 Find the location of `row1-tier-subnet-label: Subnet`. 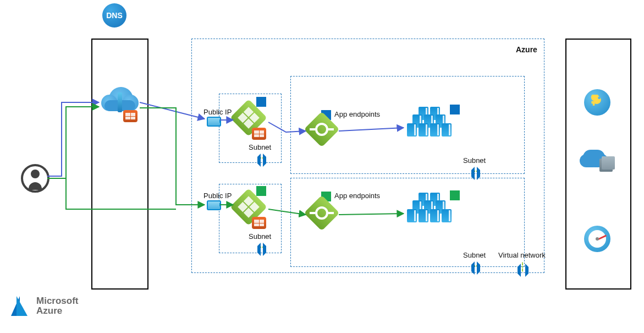

row1-tier-subnet-label: Subnet is located at coordinates (474, 161).